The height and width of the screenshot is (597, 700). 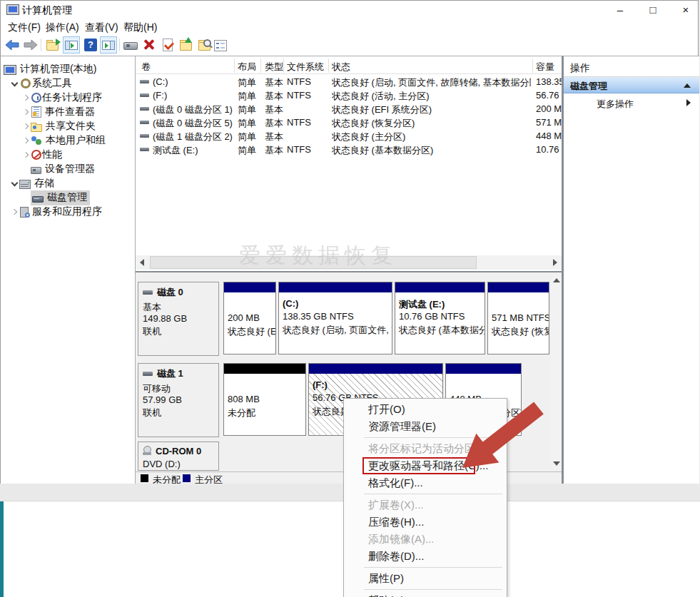 What do you see at coordinates (10, 70) in the screenshot?
I see `computer-icon` at bounding box center [10, 70].